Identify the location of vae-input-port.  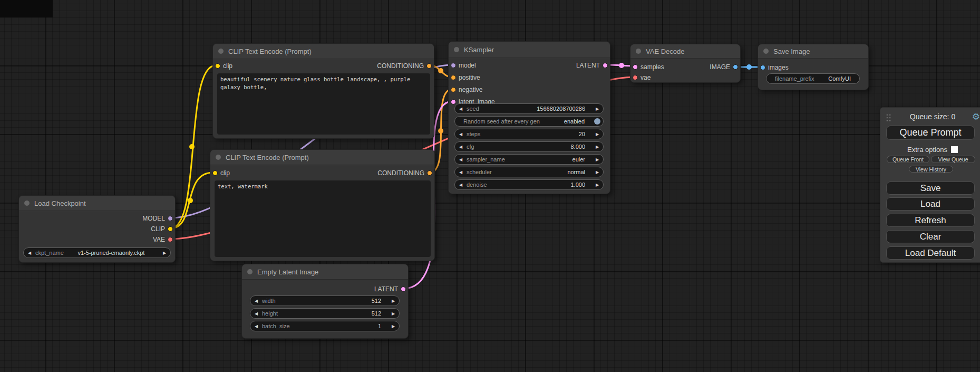
(635, 78).